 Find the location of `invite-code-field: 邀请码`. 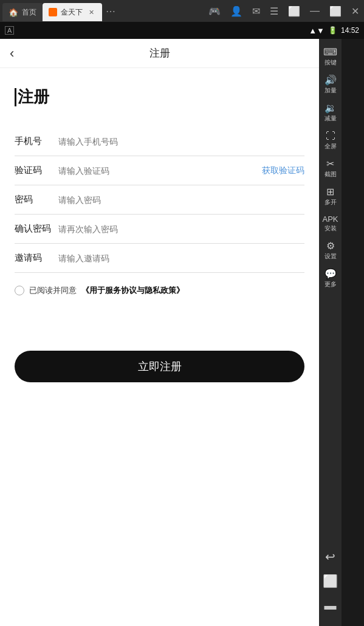

invite-code-field: 邀请码 is located at coordinates (159, 258).